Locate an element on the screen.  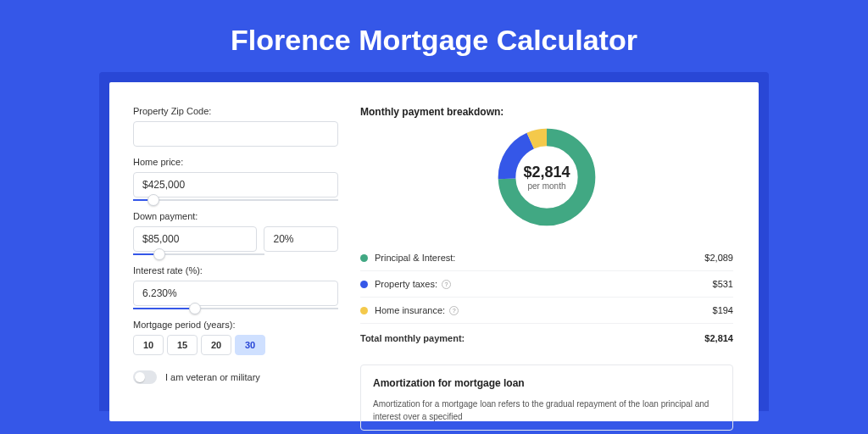
rate-input is located at coordinates (236, 293).